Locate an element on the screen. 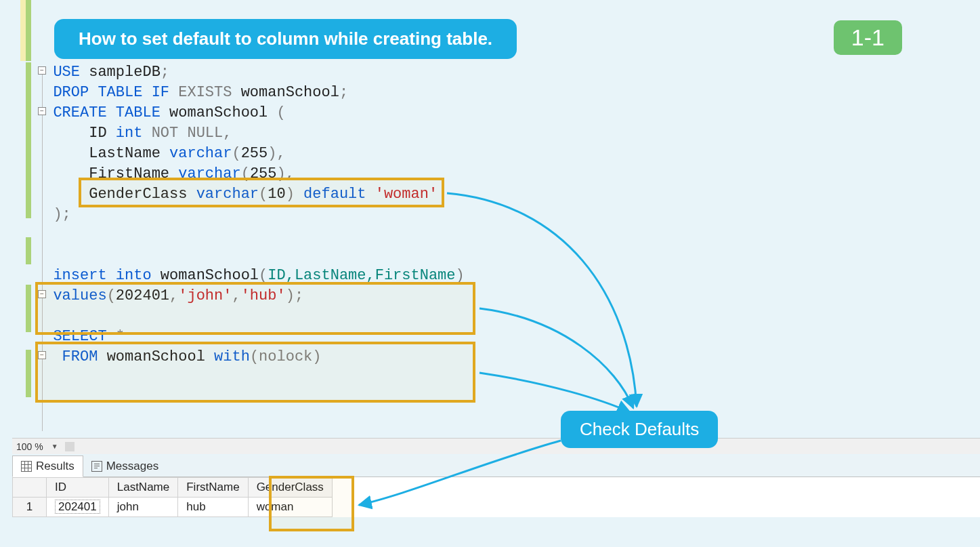 Image resolution: width=980 pixels, height=547 pixels. col-header: LastName is located at coordinates (143, 488).